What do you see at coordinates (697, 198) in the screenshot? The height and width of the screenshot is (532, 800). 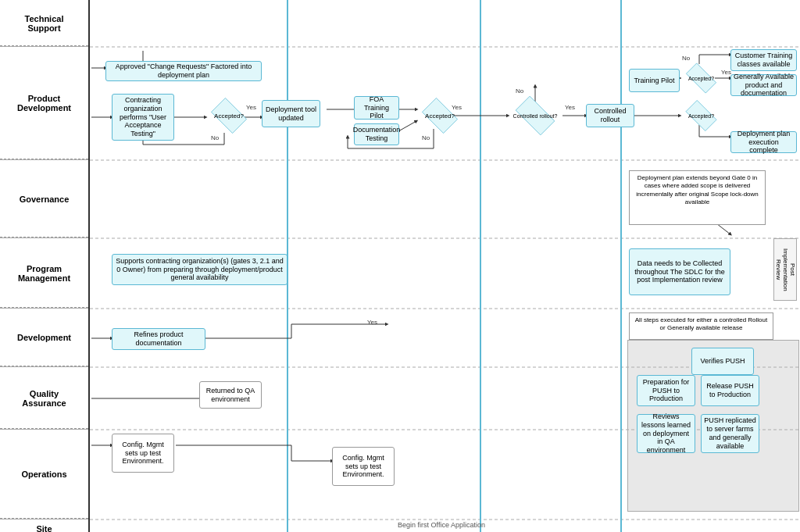 I see `deployment-plan-note-box: Deployment plan extends beyond Gate 0 in…` at bounding box center [697, 198].